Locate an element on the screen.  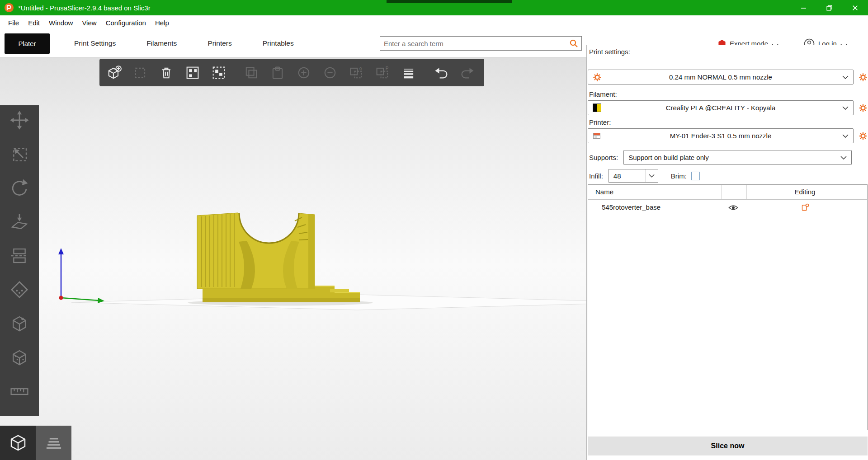
delete-all-icon is located at coordinates (166, 73).